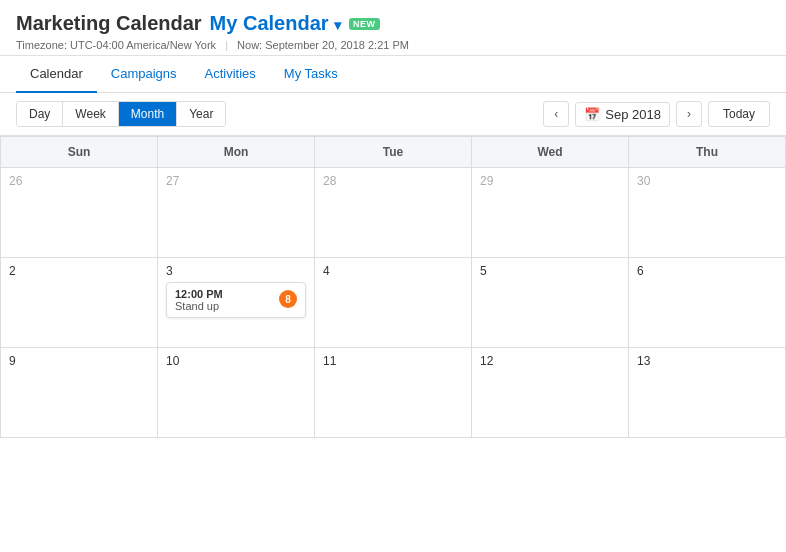 Image resolution: width=786 pixels, height=552 pixels. Describe the element at coordinates (236, 213) in the screenshot. I see `table-row: 27` at that location.